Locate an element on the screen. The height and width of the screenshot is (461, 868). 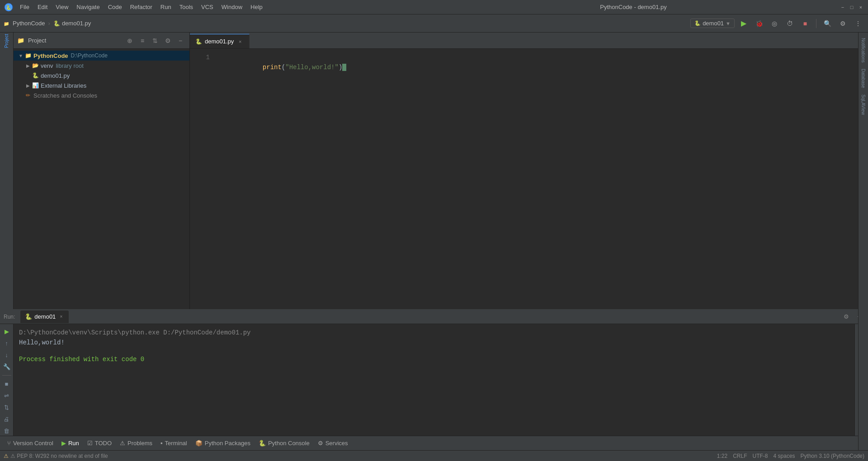
debug-button: 🐞 is located at coordinates (759, 24).